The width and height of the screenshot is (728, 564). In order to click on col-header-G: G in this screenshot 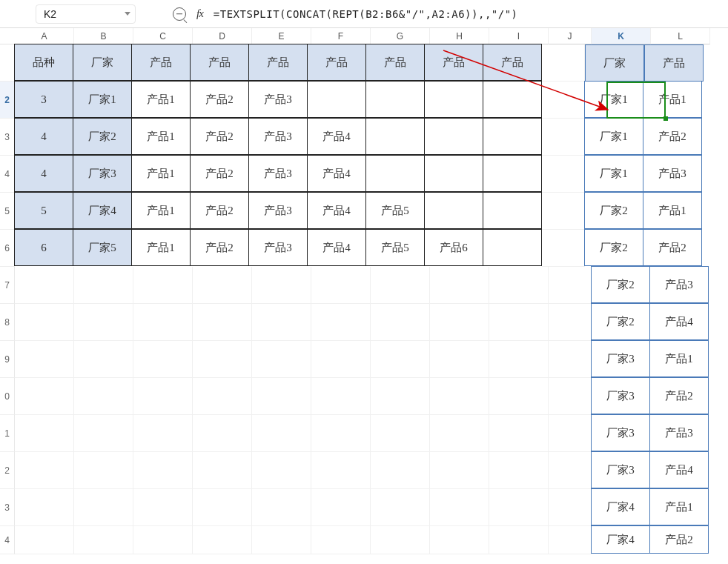, I will do `click(400, 36)`.